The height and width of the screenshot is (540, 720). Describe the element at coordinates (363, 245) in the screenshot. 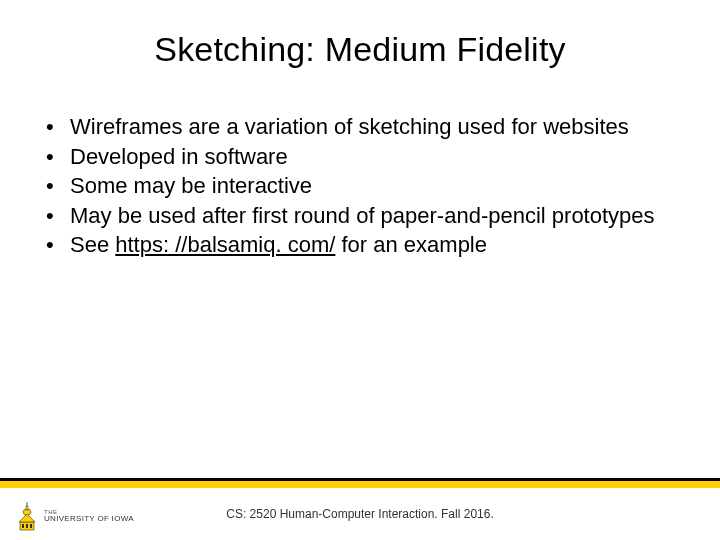

I see `bullet-item: See https: //balsamiq. com/ for an examp…` at that location.